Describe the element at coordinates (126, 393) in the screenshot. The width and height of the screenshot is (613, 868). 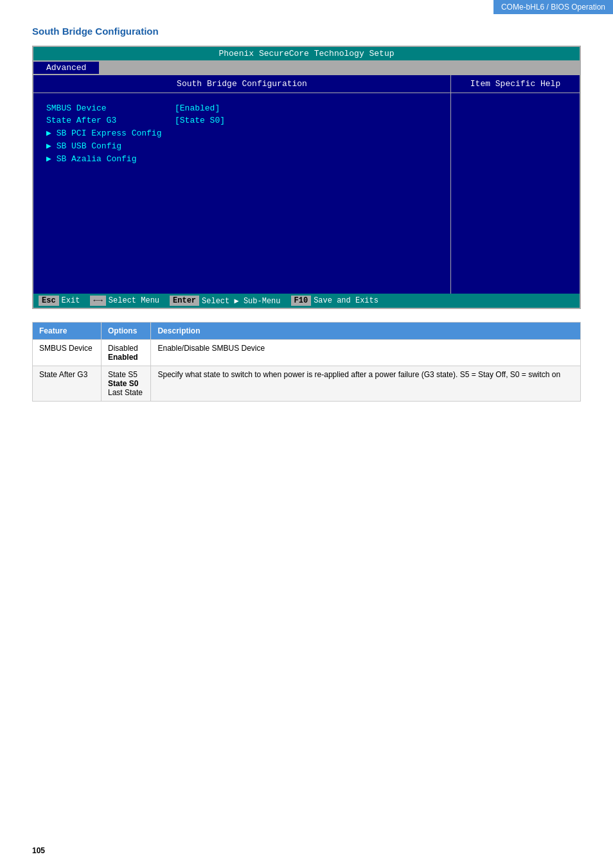
I see `option-last-state: Last State` at that location.